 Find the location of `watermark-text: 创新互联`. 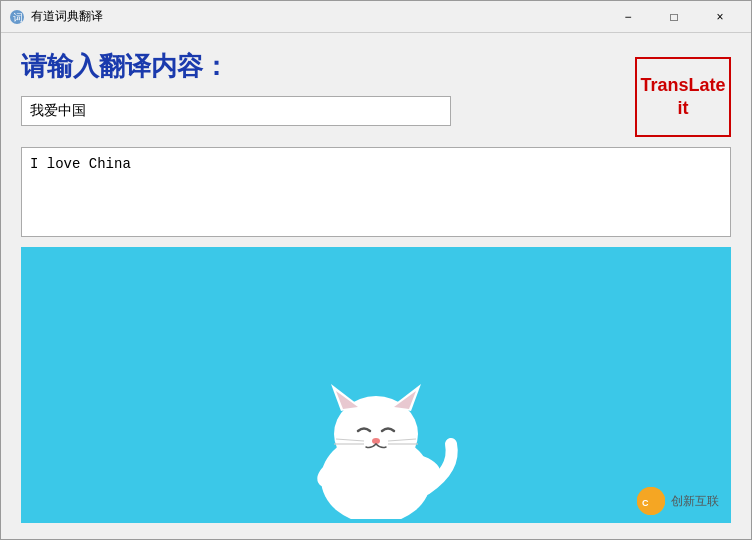

watermark-text: 创新互联 is located at coordinates (695, 502).